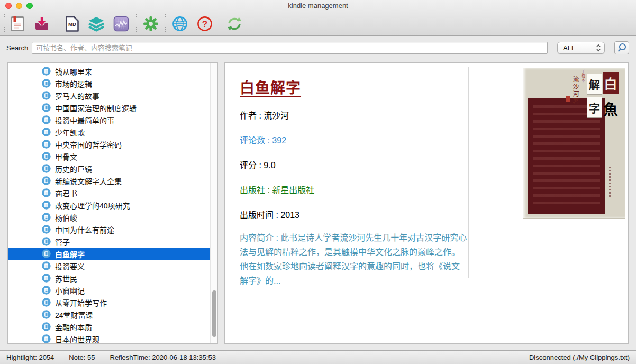  What do you see at coordinates (17, 24) in the screenshot?
I see `notes-icon` at bounding box center [17, 24].